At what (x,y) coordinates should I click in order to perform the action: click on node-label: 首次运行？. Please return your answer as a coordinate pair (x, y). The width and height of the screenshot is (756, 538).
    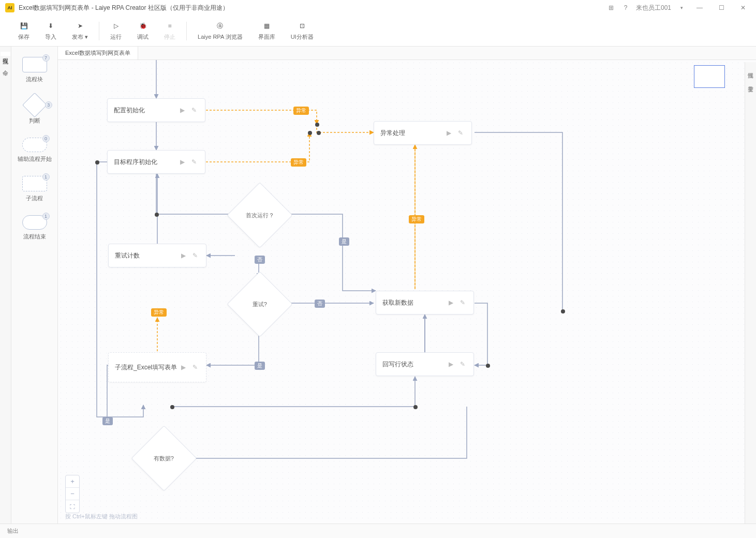
    Looking at the image, I should click on (260, 215).